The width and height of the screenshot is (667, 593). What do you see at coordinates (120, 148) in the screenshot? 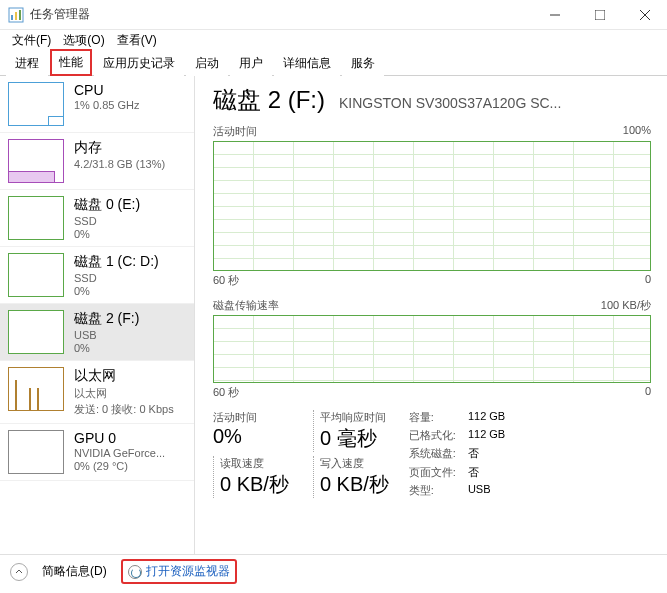
I see `sidebar-mem-title: 内存` at bounding box center [120, 148].